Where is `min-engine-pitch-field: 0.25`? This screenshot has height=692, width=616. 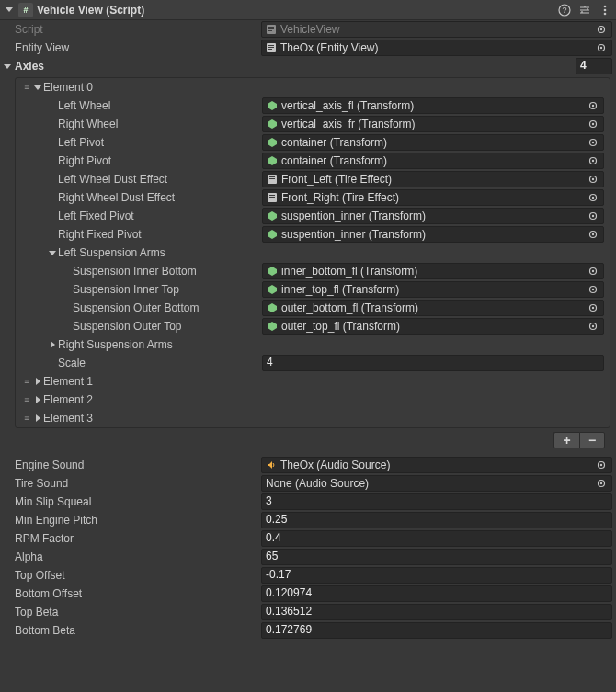 min-engine-pitch-field: 0.25 is located at coordinates (437, 520).